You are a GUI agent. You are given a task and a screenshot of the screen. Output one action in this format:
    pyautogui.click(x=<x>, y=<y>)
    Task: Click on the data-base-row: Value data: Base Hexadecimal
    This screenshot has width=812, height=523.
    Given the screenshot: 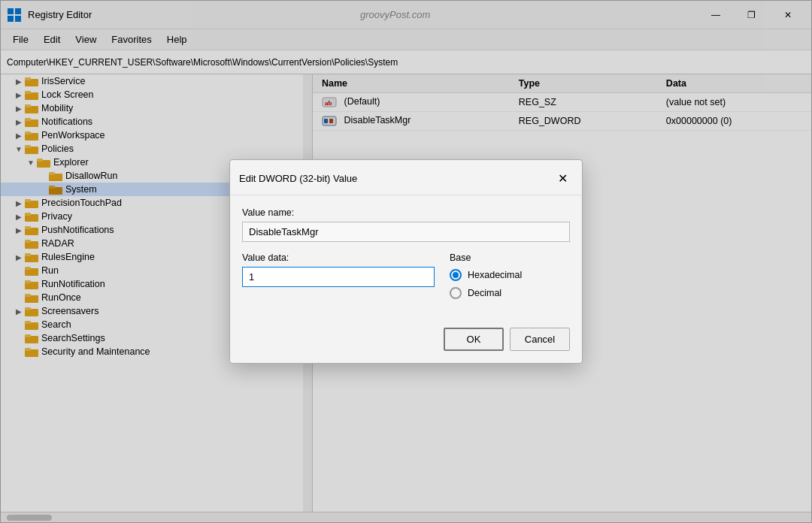 What is the action you would take?
    pyautogui.click(x=406, y=279)
    